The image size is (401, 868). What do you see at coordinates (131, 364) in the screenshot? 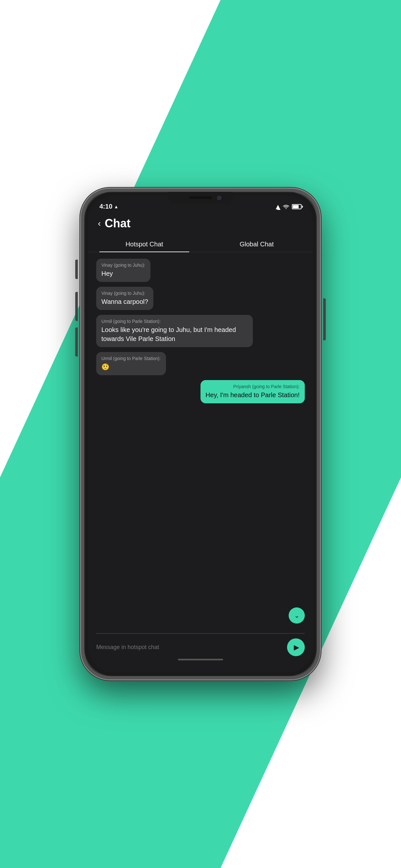
I see `list-item: Urmil (going to Parle Station): 🤨` at bounding box center [131, 364].